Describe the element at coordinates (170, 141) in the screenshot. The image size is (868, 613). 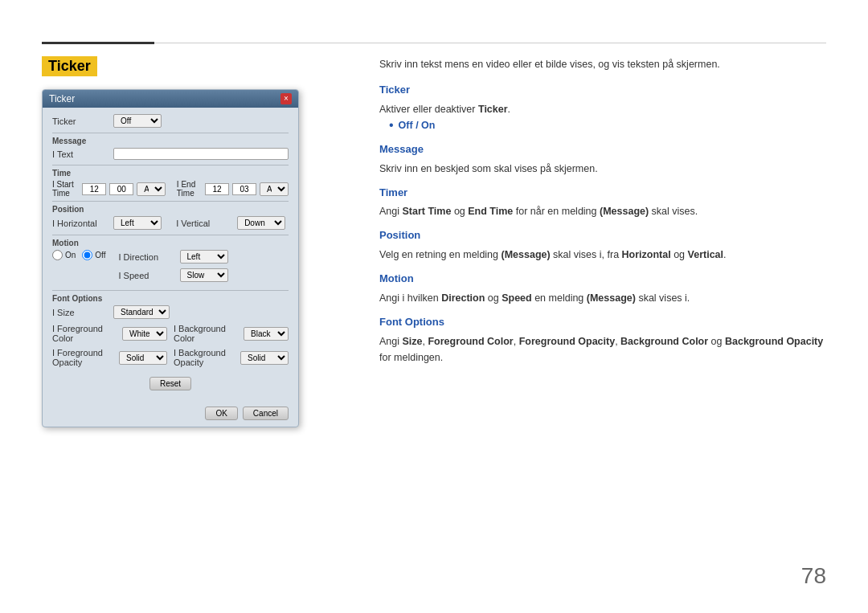
I see `message-section-label: Message` at that location.